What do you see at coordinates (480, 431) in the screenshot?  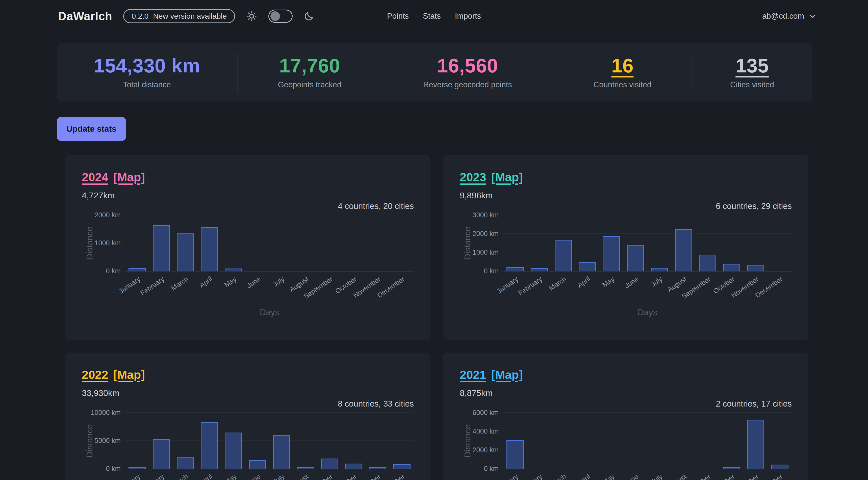 I see `y-tick-label: 4000 km` at bounding box center [480, 431].